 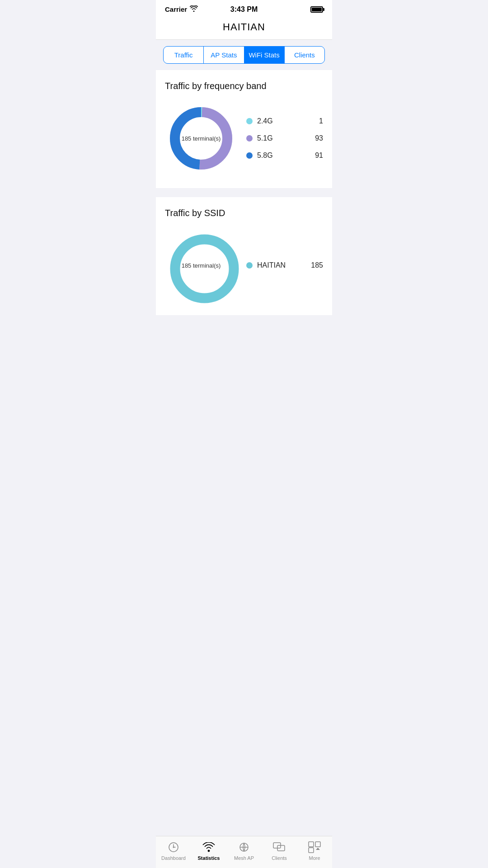 What do you see at coordinates (285, 121) in the screenshot?
I see `legend-item-24g: 2.4G 1` at bounding box center [285, 121].